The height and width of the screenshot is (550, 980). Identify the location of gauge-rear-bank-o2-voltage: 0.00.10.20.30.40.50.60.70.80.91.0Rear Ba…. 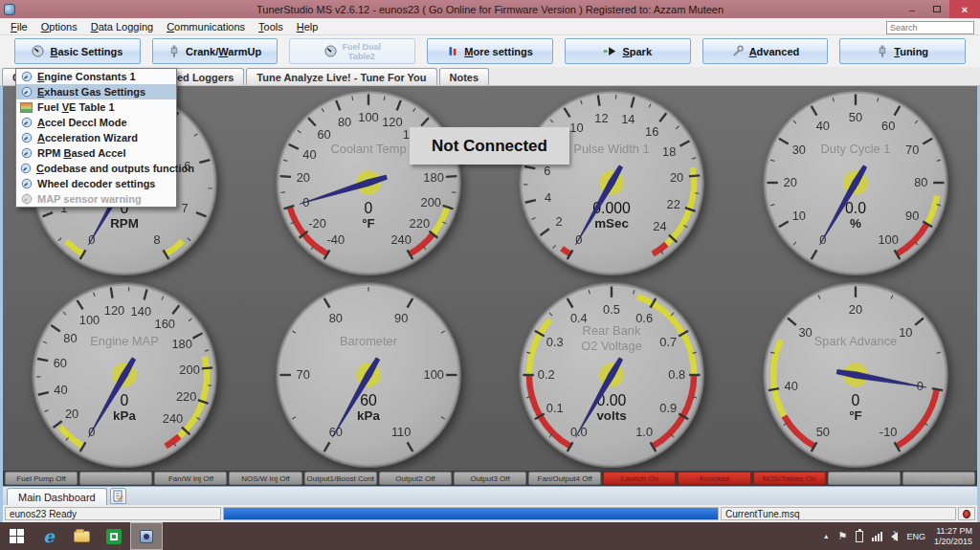
(612, 375).